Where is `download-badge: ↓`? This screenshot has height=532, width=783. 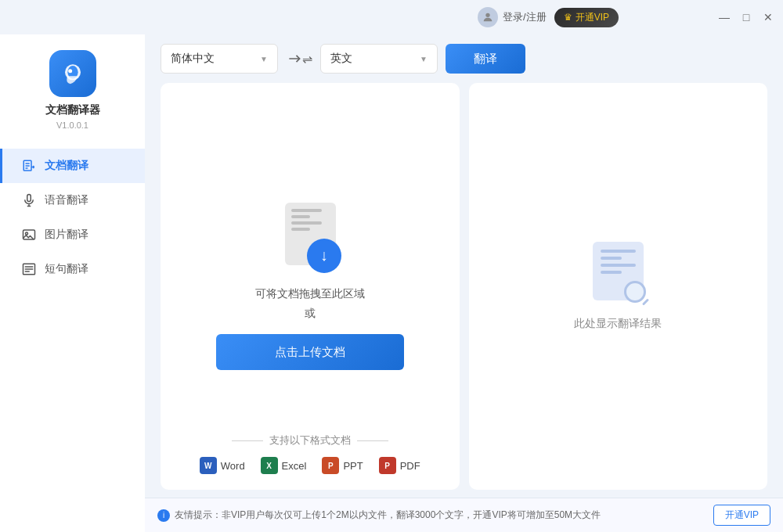
download-badge: ↓ is located at coordinates (324, 256).